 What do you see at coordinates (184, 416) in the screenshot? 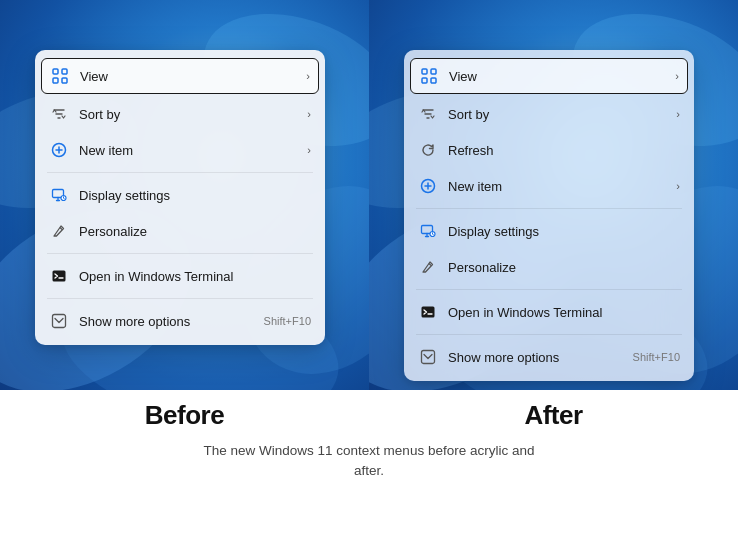
I see `before-label: Before` at bounding box center [184, 416].